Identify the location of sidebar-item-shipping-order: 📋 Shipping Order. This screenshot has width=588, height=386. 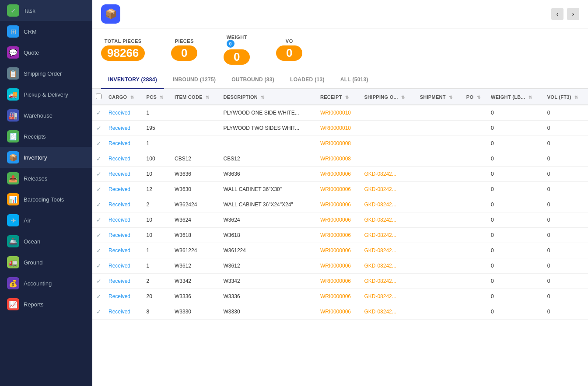
(46, 73).